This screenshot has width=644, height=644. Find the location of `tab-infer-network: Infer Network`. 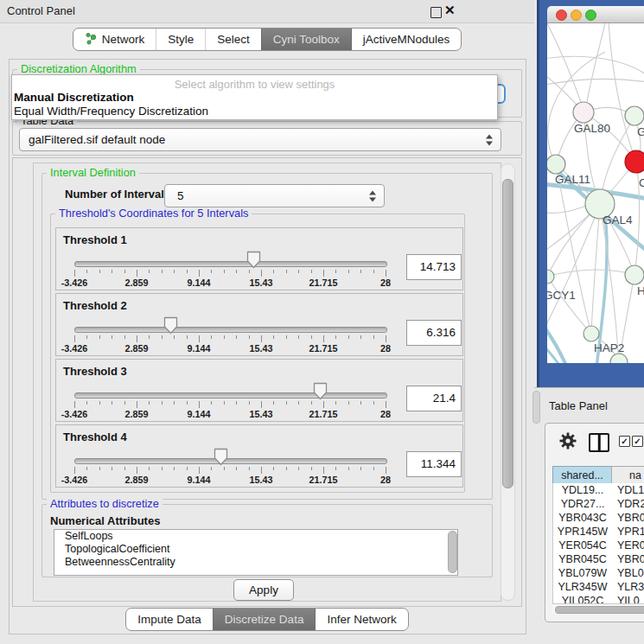

tab-infer-network: Infer Network is located at coordinates (361, 619).